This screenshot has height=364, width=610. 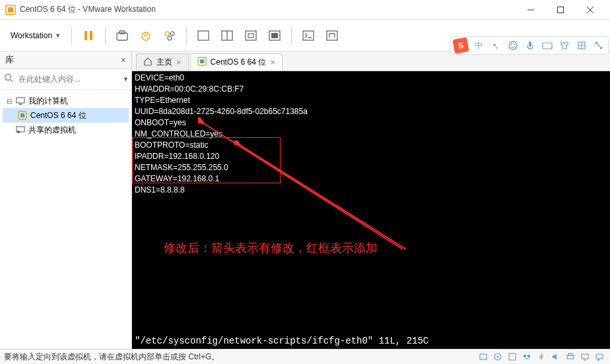 What do you see at coordinates (529, 46) in the screenshot?
I see `ime-toolbar: S 中 •ꓹ` at bounding box center [529, 46].